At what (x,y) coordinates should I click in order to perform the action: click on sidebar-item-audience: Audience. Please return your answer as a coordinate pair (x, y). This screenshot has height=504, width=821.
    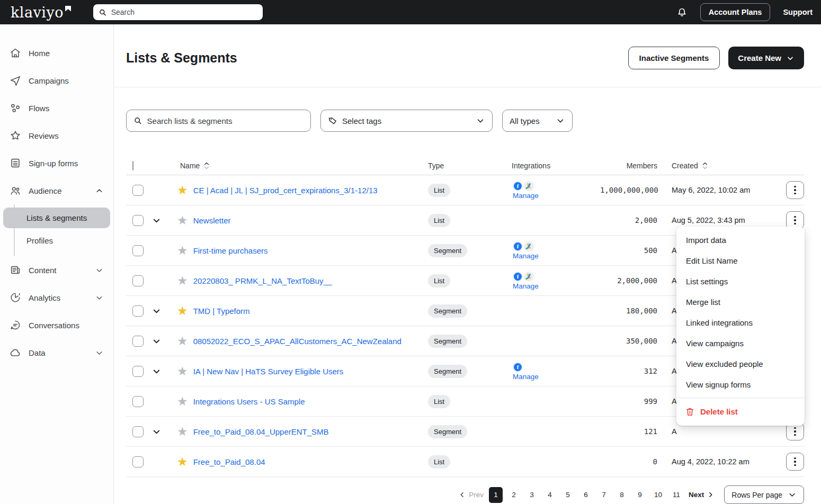
    Looking at the image, I should click on (57, 191).